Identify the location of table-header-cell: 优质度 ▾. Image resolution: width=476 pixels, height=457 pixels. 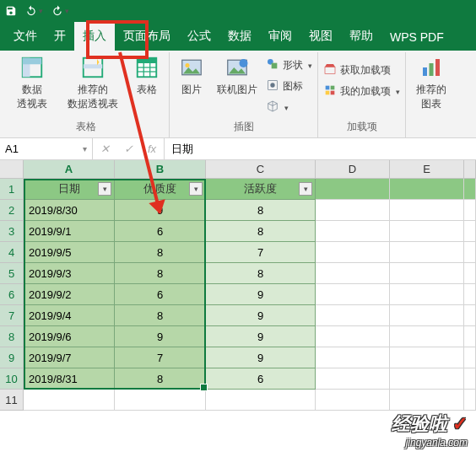
(160, 189).